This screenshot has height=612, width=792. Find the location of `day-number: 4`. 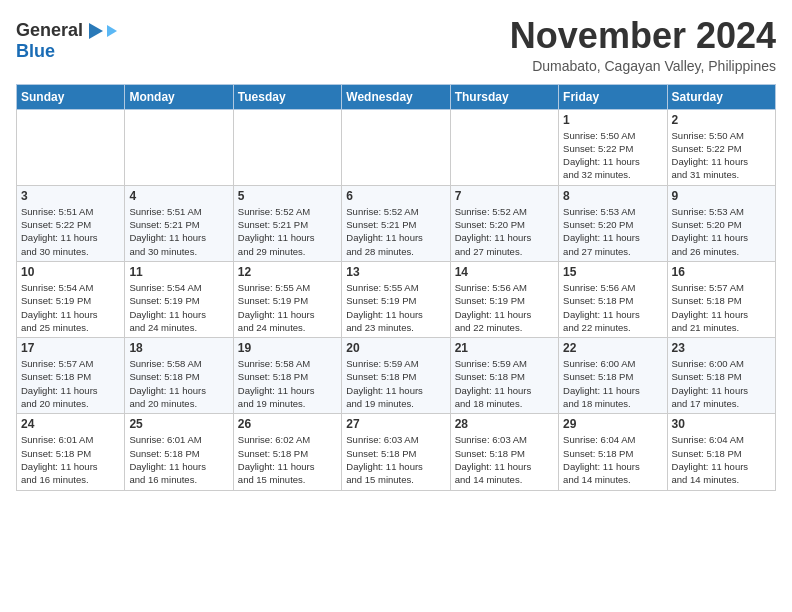

day-number: 4 is located at coordinates (178, 196).